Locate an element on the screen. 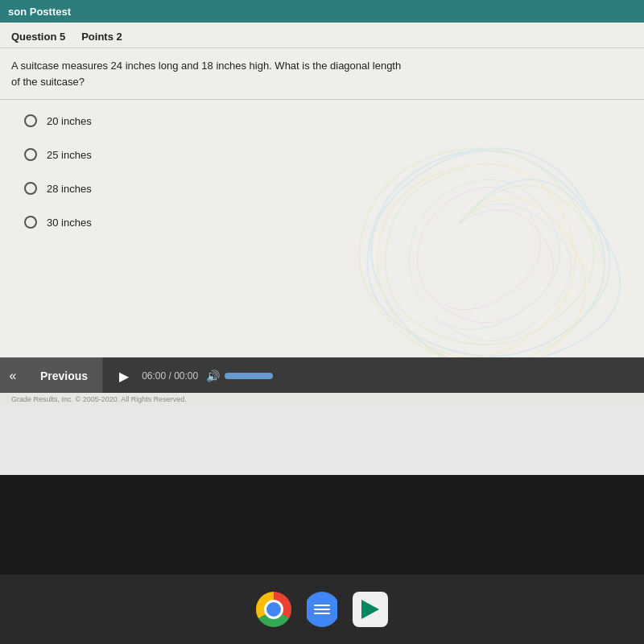 Image resolution: width=644 pixels, height=644 pixels. question-points: Points 2 is located at coordinates (101, 37).